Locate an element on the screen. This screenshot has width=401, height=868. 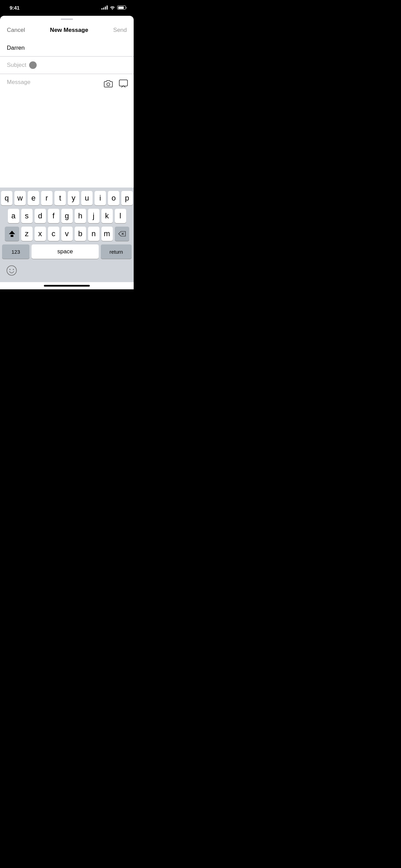
key-d: d is located at coordinates (40, 216).